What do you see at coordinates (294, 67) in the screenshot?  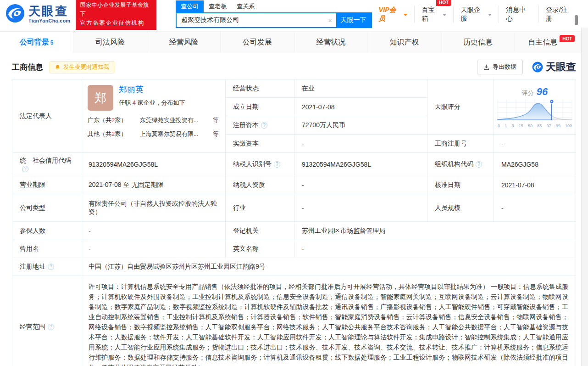 I see `business-info-header: 工商信息 发生变更时通知我 导出数据 天眼查` at bounding box center [294, 67].